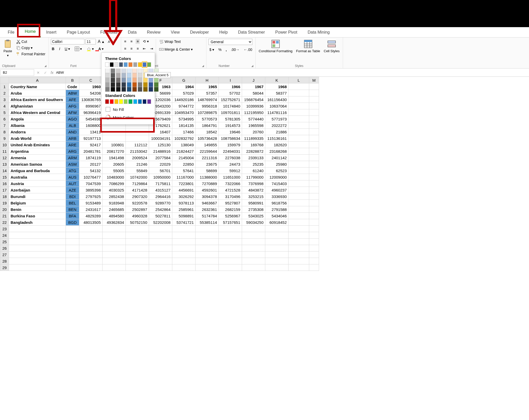  Describe the element at coordinates (226, 50) in the screenshot. I see `comma-button: ,` at that location.